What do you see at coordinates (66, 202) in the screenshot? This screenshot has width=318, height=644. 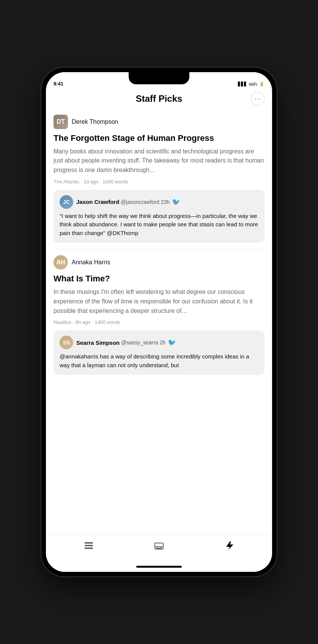 I see `tweet-avatar-image: JC` at bounding box center [66, 202].